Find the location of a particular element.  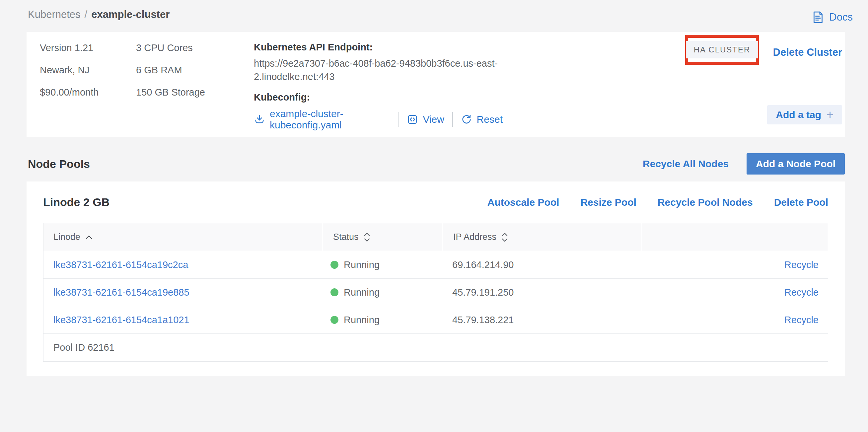

add-tag-button: Add a tag + is located at coordinates (805, 115).